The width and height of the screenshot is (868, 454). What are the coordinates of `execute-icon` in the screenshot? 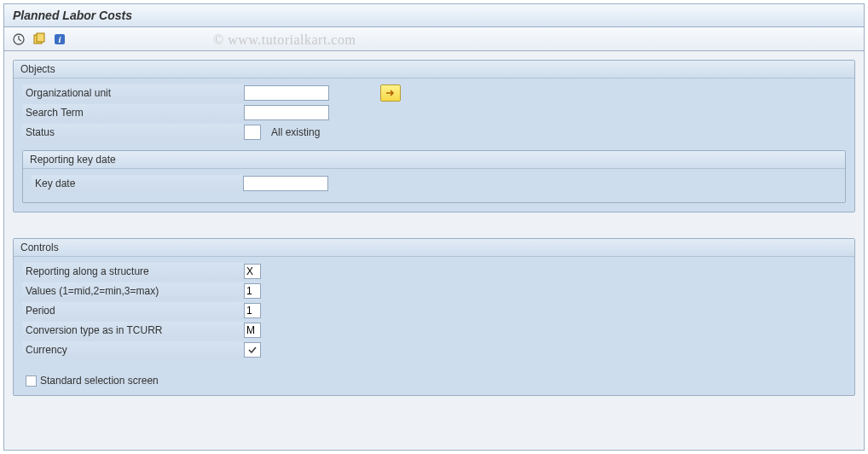 It's located at (19, 39).